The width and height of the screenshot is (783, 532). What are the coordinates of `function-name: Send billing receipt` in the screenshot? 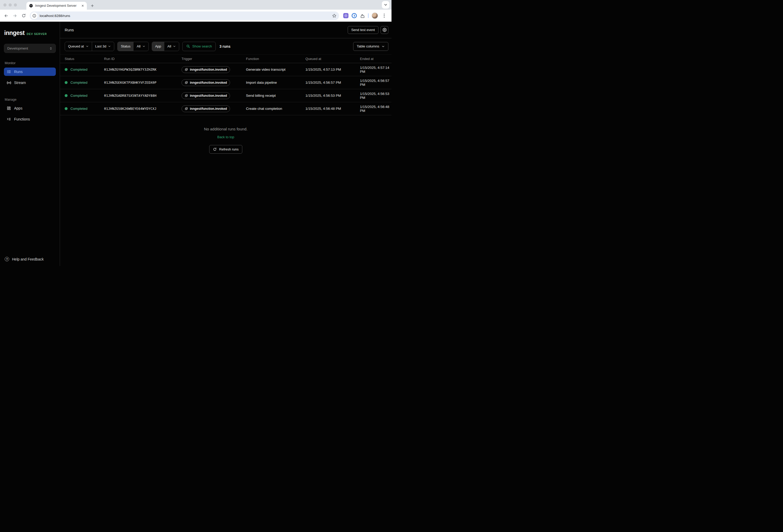 It's located at (276, 96).